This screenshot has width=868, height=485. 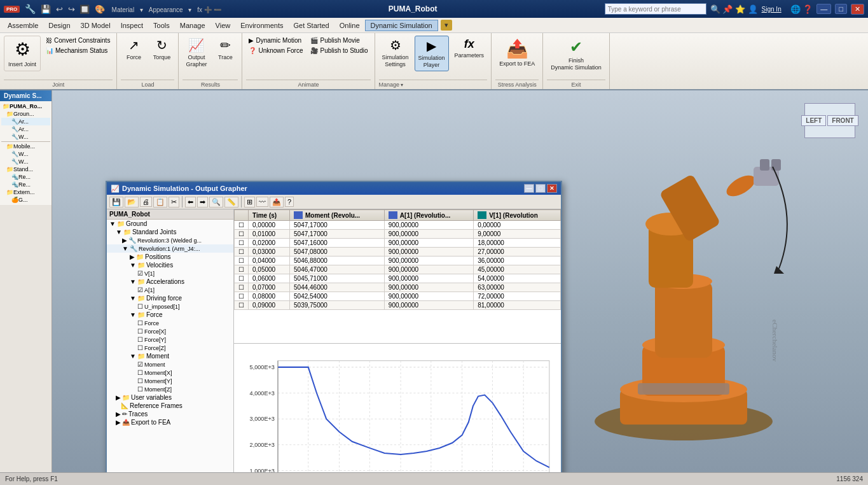 What do you see at coordinates (242, 252) in the screenshot?
I see `row-checkbox-3: ☐` at bounding box center [242, 252].